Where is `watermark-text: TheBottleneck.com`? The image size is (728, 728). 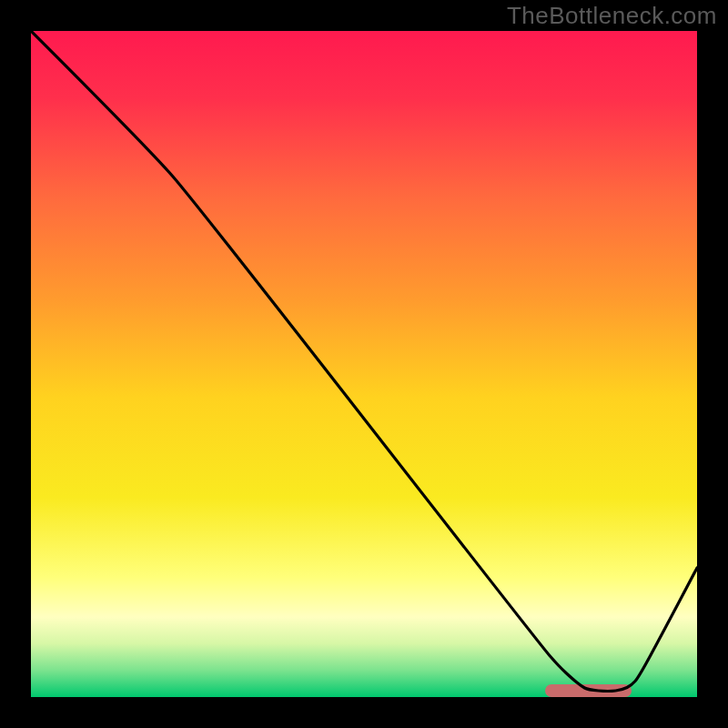 watermark-text: TheBottleneck.com is located at coordinates (612, 16).